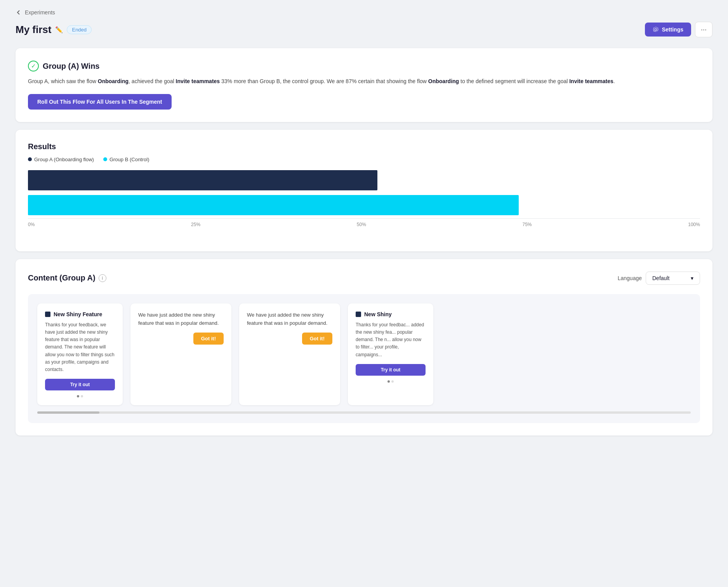  What do you see at coordinates (208, 339) in the screenshot?
I see `got-it-button-1: Got it!` at bounding box center [208, 339].